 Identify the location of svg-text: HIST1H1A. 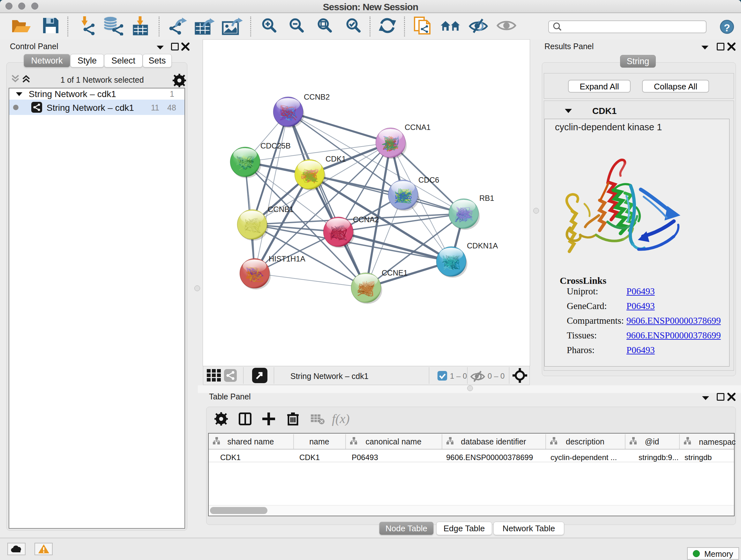
(287, 259).